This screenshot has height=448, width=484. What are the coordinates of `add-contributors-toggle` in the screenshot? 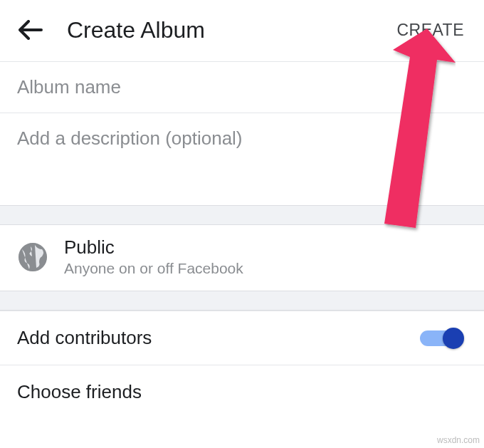 It's located at (440, 338).